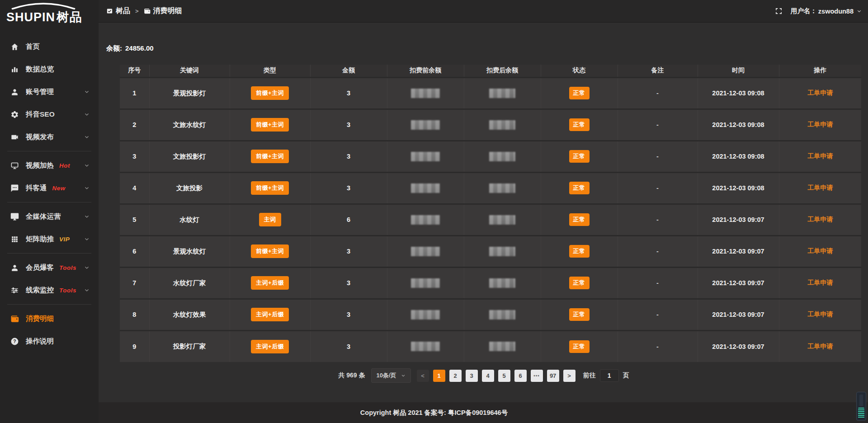 The height and width of the screenshot is (423, 868). Describe the element at coordinates (49, 212) in the screenshot. I see `sidebar: SHUPIN树品 首页数据总览账号管理抖音SEO视频发布视频加热Hot抖客通Ne…` at that location.